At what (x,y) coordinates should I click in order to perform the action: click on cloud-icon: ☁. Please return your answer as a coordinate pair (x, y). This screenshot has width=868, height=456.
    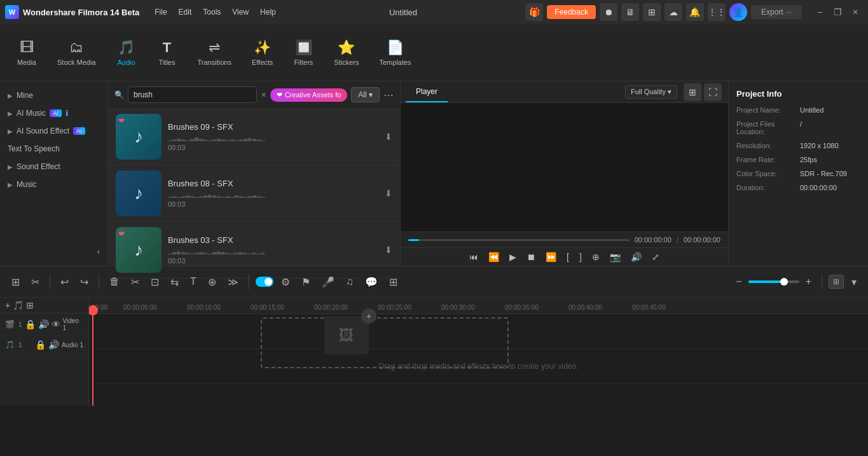
    Looking at the image, I should click on (673, 12).